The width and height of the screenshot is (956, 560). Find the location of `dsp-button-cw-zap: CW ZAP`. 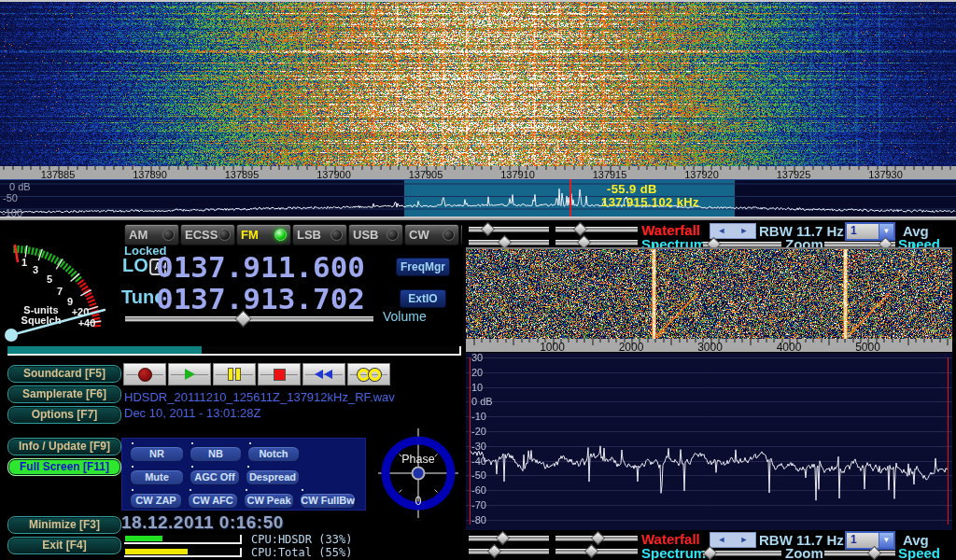

dsp-button-cw-zap: CW ZAP is located at coordinates (156, 500).